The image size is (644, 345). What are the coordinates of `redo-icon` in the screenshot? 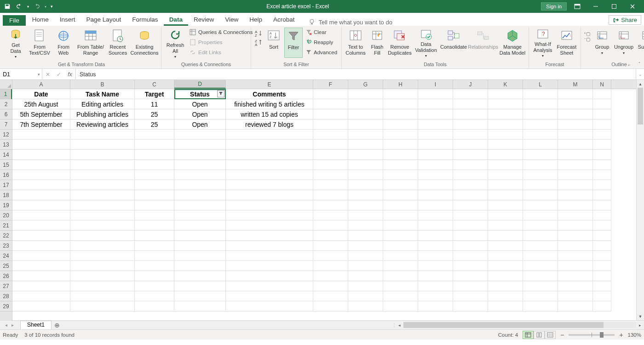 It's located at (37, 6).